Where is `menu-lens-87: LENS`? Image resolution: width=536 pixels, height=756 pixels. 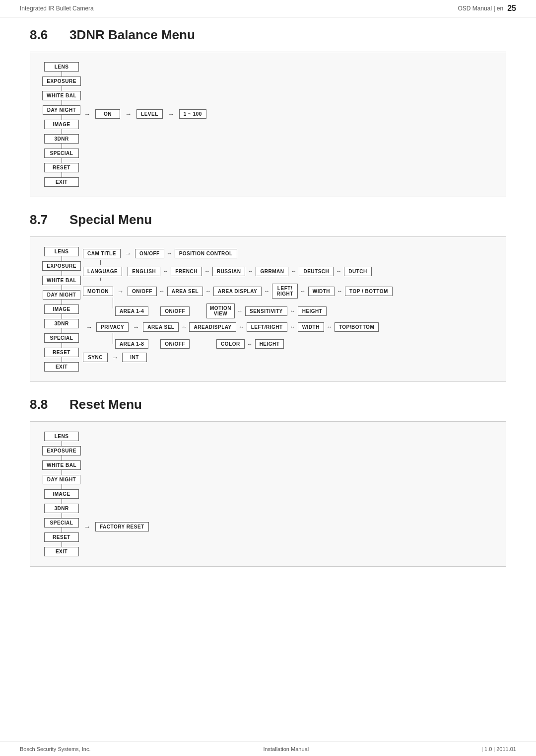 menu-lens-87: LENS is located at coordinates (62, 251).